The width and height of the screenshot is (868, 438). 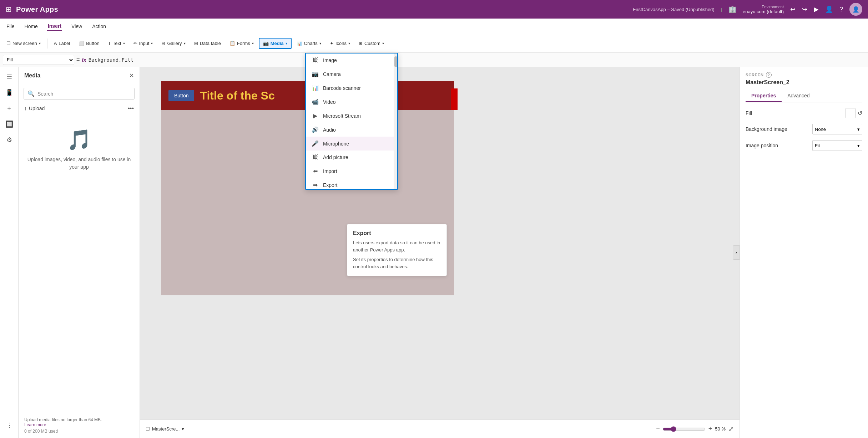 I want to click on dropdown-item-import: ⬅ Import, so click(x=350, y=171).